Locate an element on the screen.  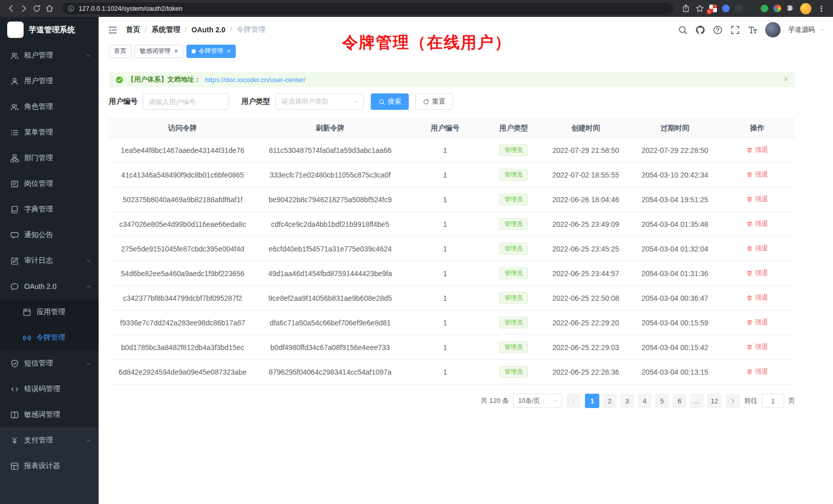
sidebar-item-sms: 短信管理 is located at coordinates (49, 363).